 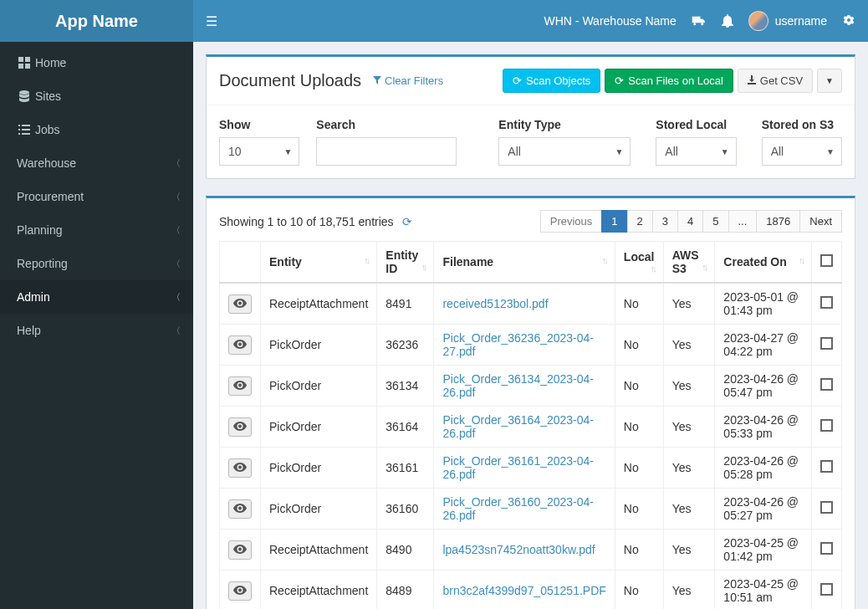 I want to click on sidebar-item-jobs: Jobs, so click(x=97, y=130).